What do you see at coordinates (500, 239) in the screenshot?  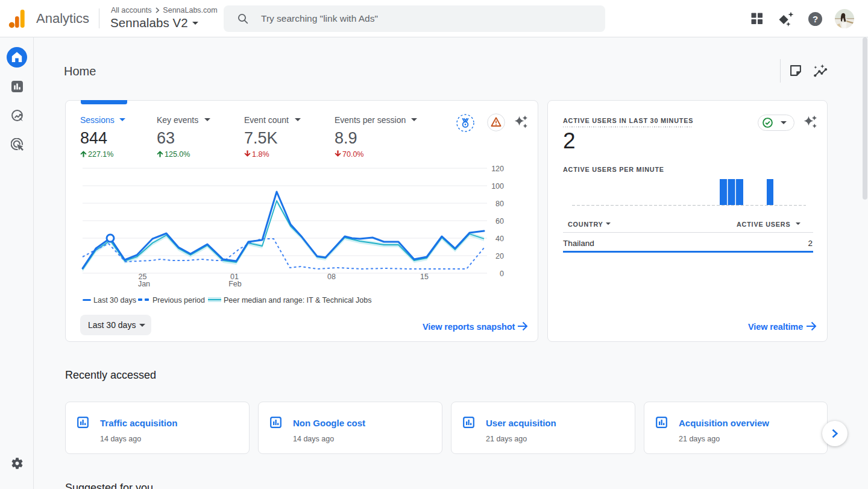 I see `svg-text: 40` at bounding box center [500, 239].